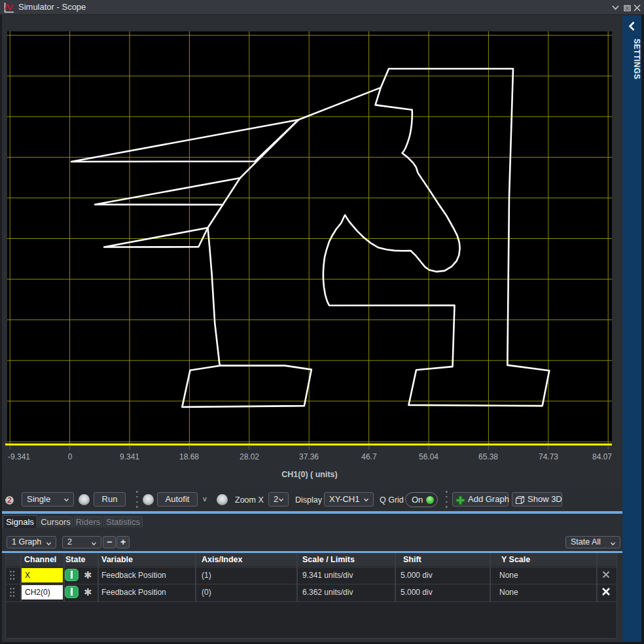 The image size is (644, 644). What do you see at coordinates (189, 457) in the screenshot?
I see `svg-text: 18.68` at bounding box center [189, 457].